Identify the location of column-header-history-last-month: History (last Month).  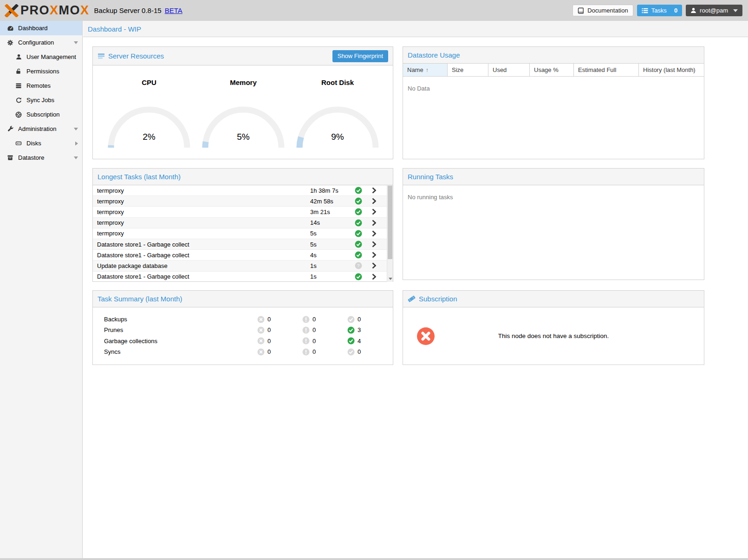
(671, 70).